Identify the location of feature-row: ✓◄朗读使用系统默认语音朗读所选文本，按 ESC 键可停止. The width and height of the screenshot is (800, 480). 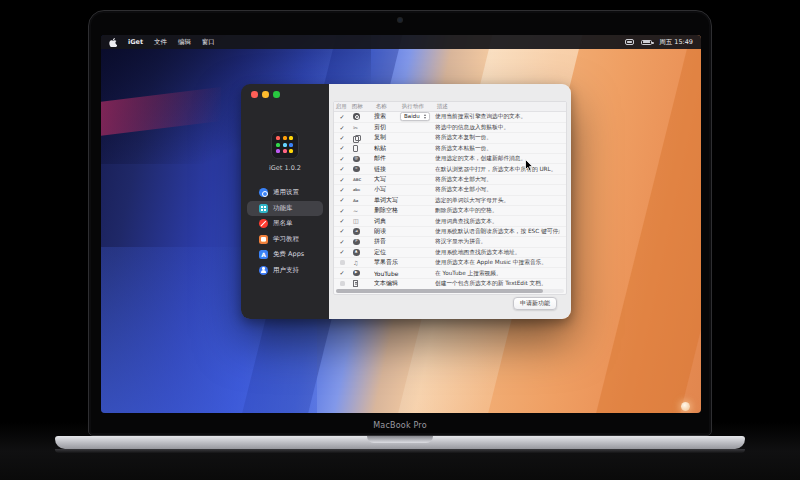
(450, 231).